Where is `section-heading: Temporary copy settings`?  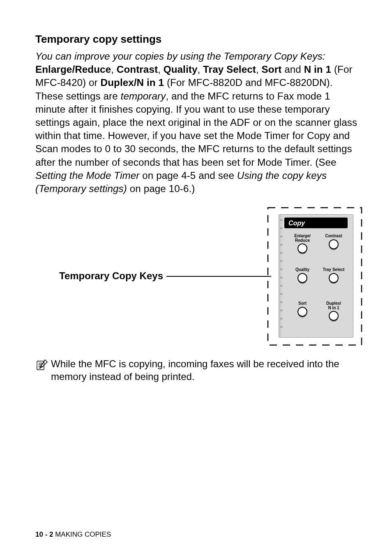
section-heading: Temporary copy settings is located at coordinates (199, 39).